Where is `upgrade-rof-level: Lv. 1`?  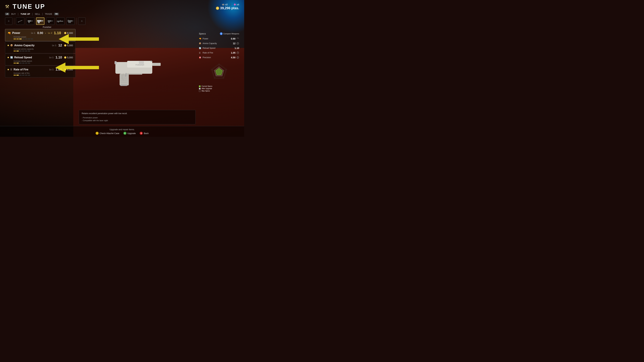 upgrade-rof-level: Lv. 1 is located at coordinates (52, 69).